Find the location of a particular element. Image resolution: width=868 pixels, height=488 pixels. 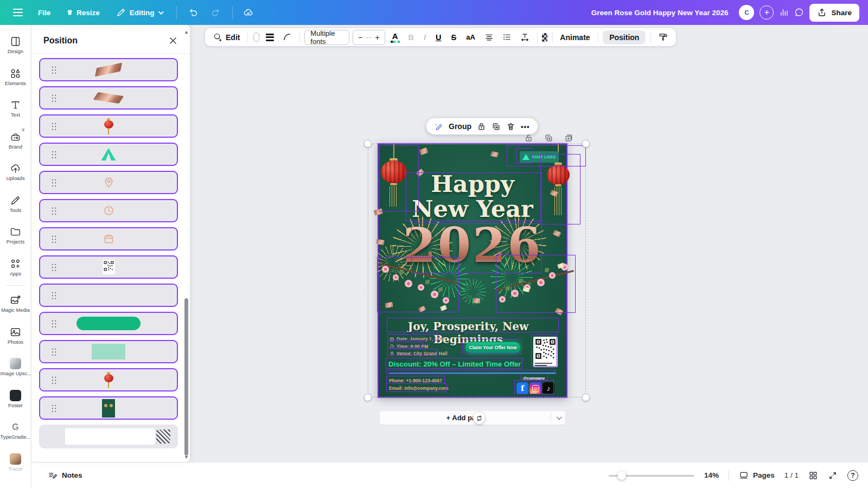

sidebar-item-apps: Apps is located at coordinates (16, 268).